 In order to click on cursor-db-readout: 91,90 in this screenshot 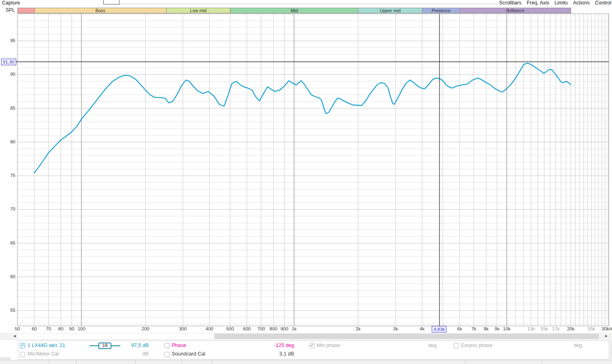, I will do `click(9, 62)`.